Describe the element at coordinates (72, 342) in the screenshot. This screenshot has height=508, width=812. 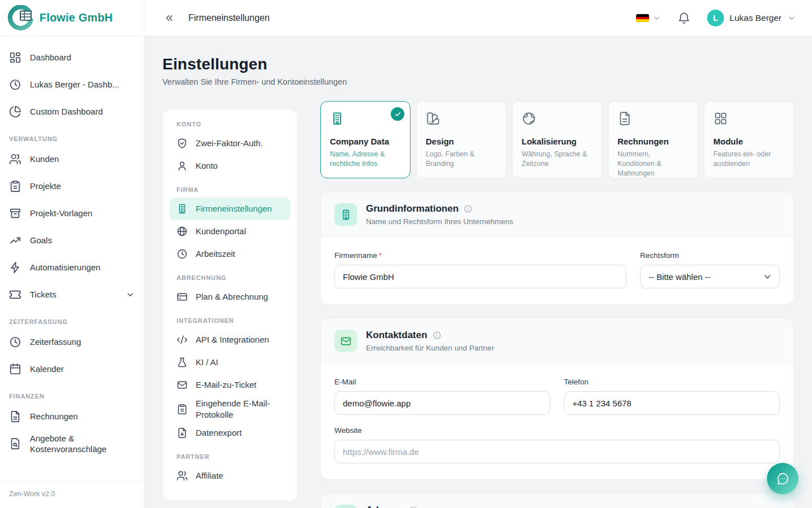
I see `sidebar-item-zeiterfassung: Zeiterfassung` at that location.